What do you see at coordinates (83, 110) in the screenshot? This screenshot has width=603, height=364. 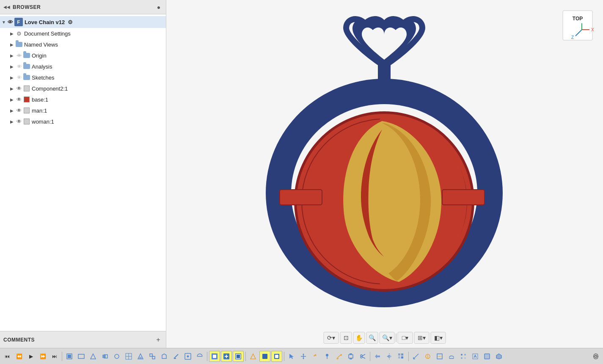 I see `tree-item-man: ▶ 👁 man:1` at bounding box center [83, 110].